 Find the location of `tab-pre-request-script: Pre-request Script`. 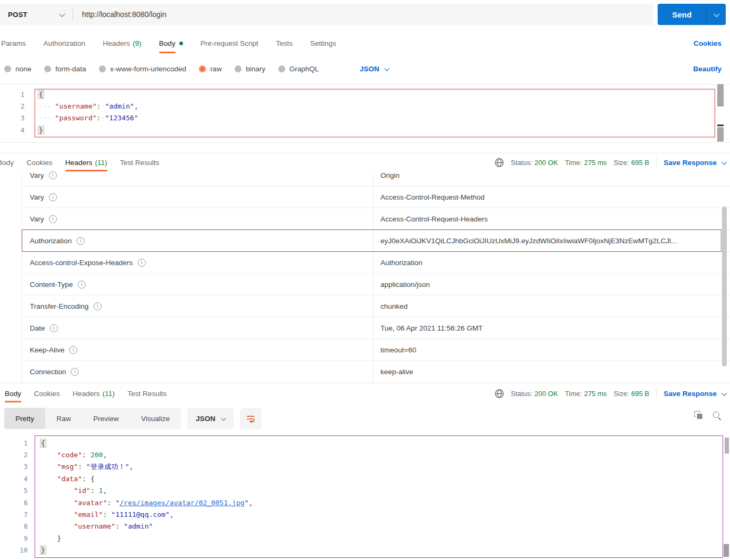

tab-pre-request-script: Pre-request Script is located at coordinates (230, 43).